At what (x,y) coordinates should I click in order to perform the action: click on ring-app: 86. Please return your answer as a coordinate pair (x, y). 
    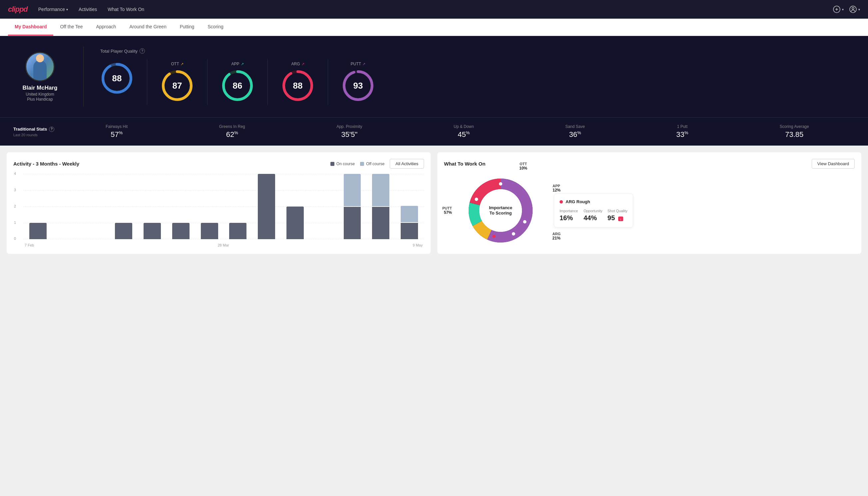
    Looking at the image, I should click on (237, 86).